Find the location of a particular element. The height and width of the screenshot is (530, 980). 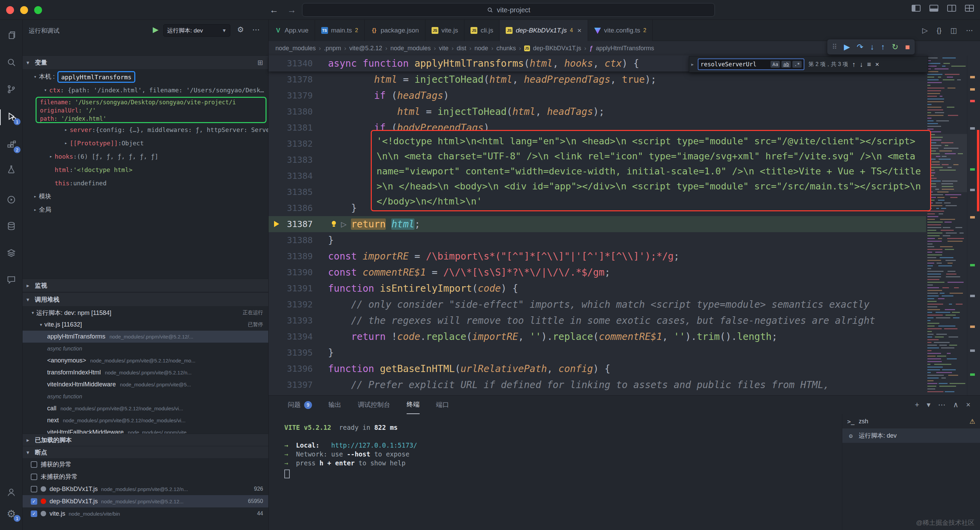

lightbulb-icon is located at coordinates (334, 225).